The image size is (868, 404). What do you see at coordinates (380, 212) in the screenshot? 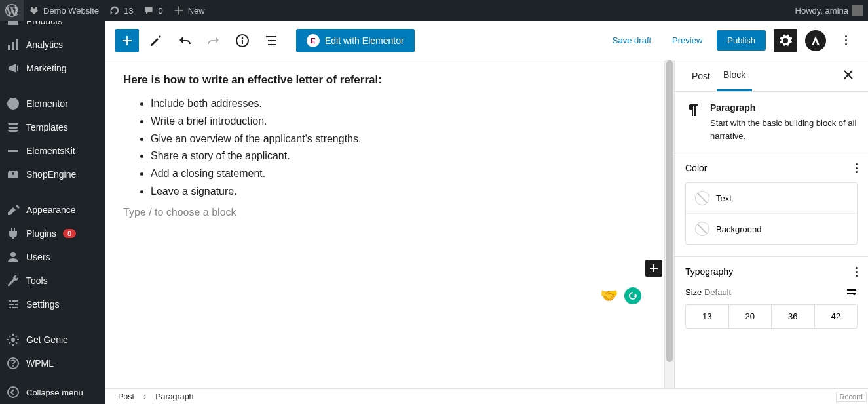
I see `block-placeholder: Type / to choose a block` at bounding box center [380, 212].